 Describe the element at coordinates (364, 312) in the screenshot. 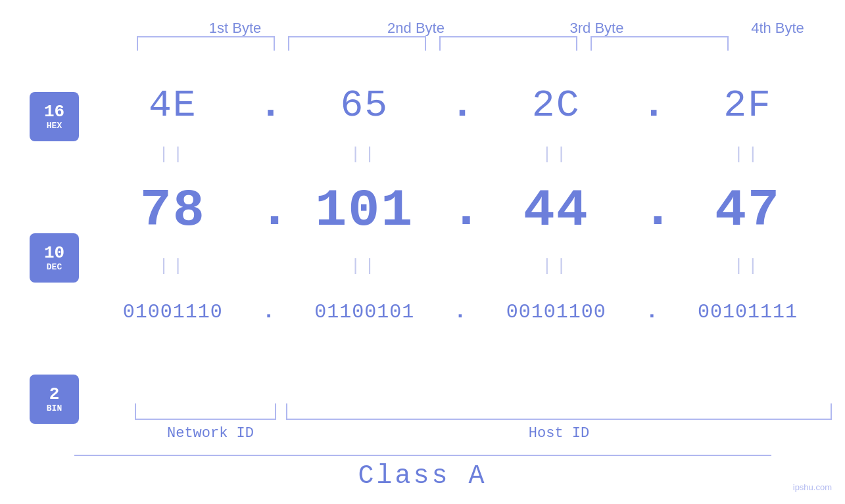

I see `bin-val-2: 01100101` at that location.